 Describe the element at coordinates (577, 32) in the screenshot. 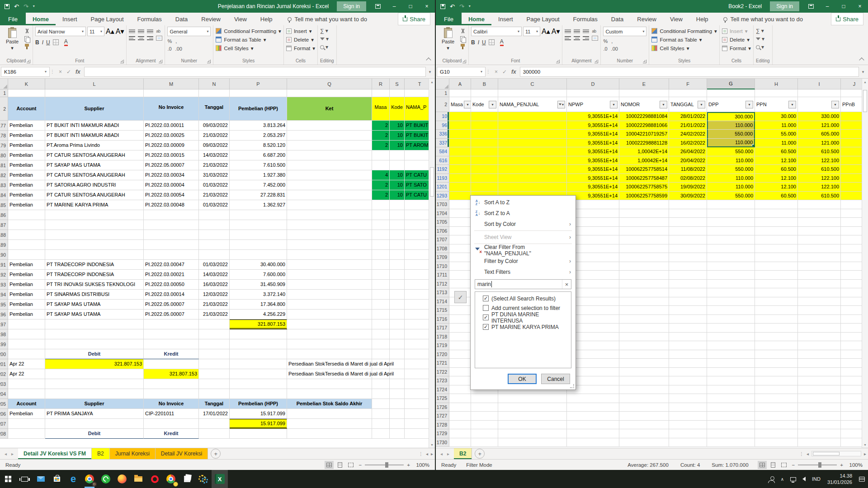

I see `align-middle-icon` at that location.